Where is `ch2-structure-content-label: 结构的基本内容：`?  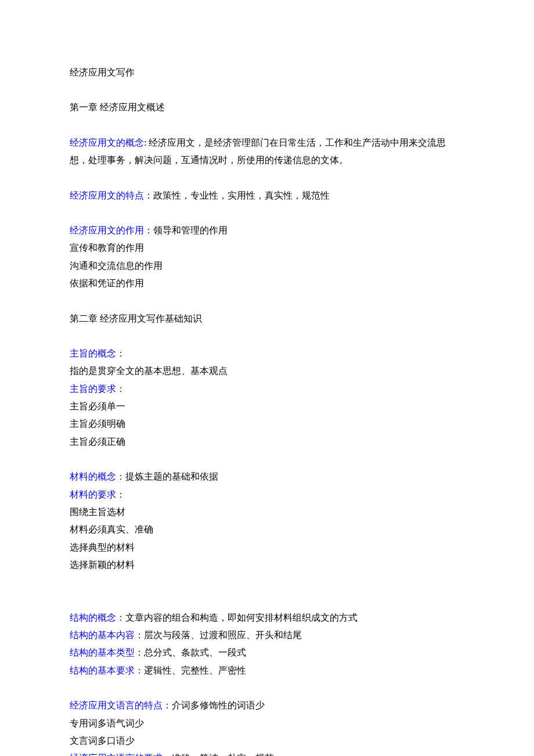
ch2-structure-content-label: 结构的基本内容： is located at coordinates (107, 635).